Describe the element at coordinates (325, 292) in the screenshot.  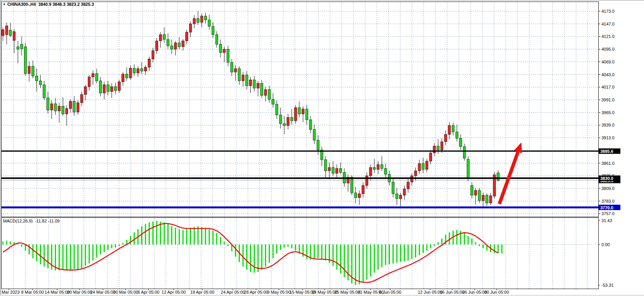
I see `time-tick-label: 19 May 05:00` at that location.